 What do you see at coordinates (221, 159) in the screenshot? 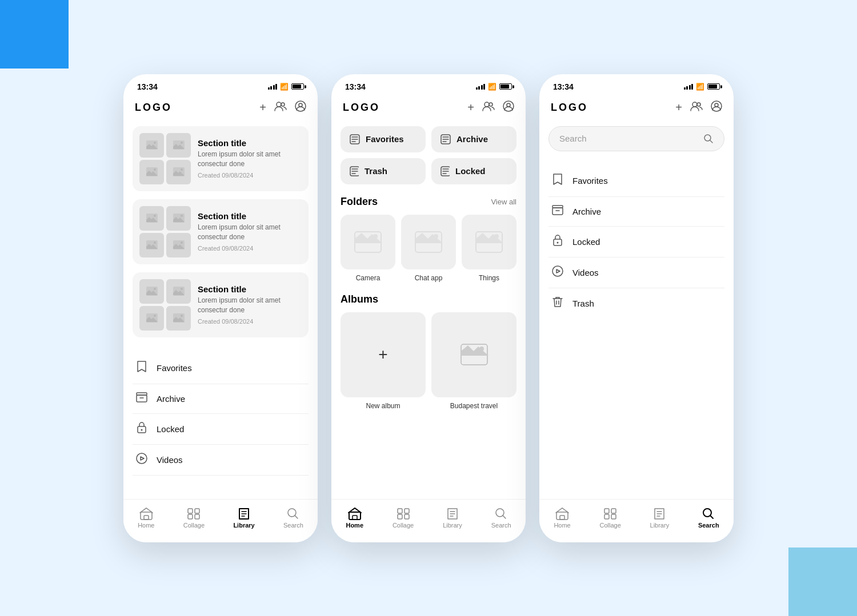
I see `section-item-0: Section title Lorem ipsum dolor sit amet…` at bounding box center [221, 159].